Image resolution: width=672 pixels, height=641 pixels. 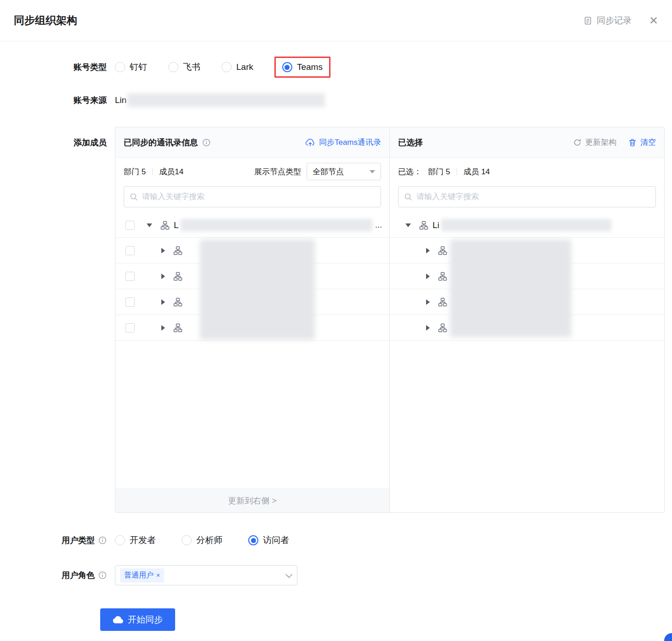 What do you see at coordinates (632, 143) in the screenshot?
I see `trash-icon` at bounding box center [632, 143].